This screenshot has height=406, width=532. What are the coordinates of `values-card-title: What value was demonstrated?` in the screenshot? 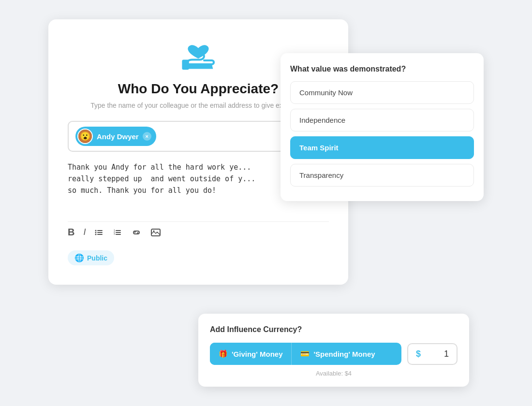 It's located at (382, 69).